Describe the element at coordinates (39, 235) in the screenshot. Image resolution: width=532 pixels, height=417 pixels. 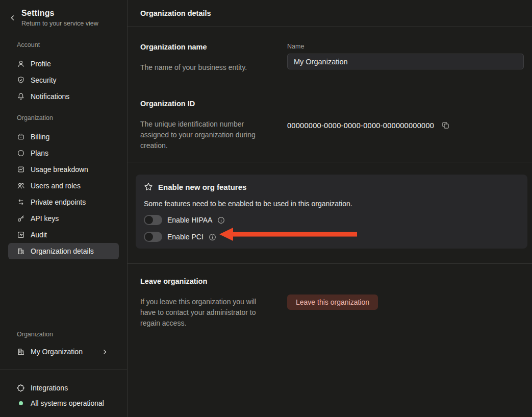
I see `sidebar-item-label: Audit` at that location.